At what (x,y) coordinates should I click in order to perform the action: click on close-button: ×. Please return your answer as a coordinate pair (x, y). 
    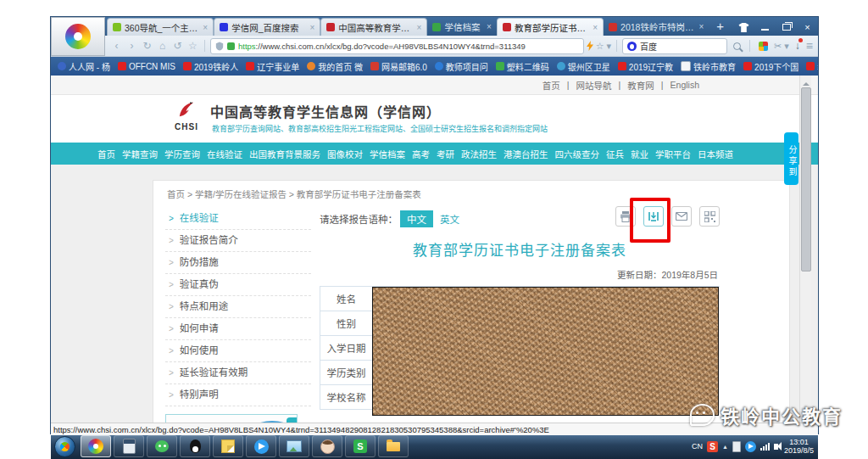
    Looking at the image, I should click on (807, 27).